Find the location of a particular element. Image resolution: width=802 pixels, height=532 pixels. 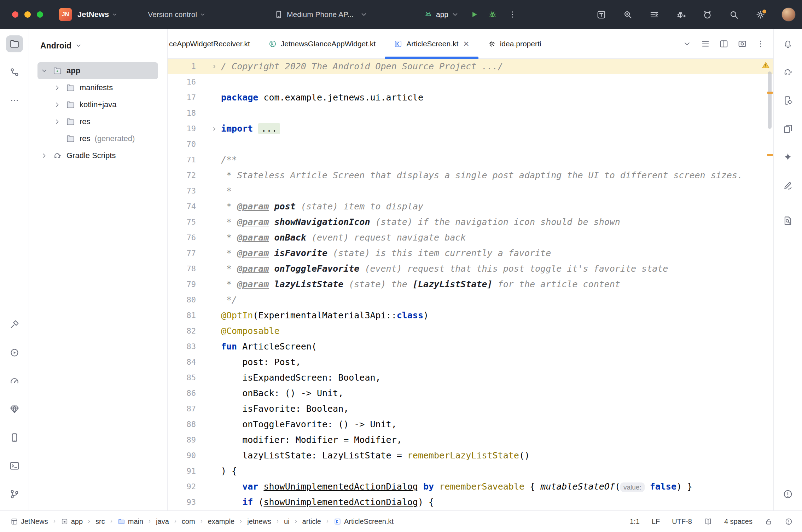

user-avatar is located at coordinates (789, 15).